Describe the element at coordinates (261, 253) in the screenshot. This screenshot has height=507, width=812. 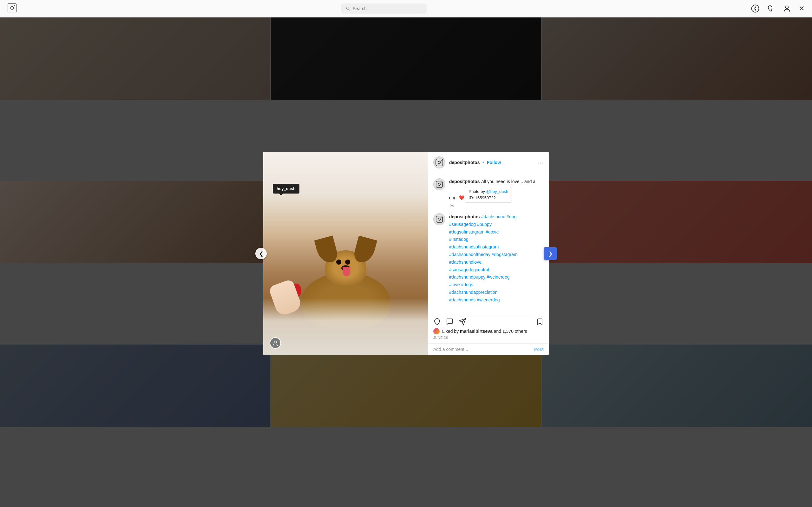
I see `prev-button: ❮` at that location.